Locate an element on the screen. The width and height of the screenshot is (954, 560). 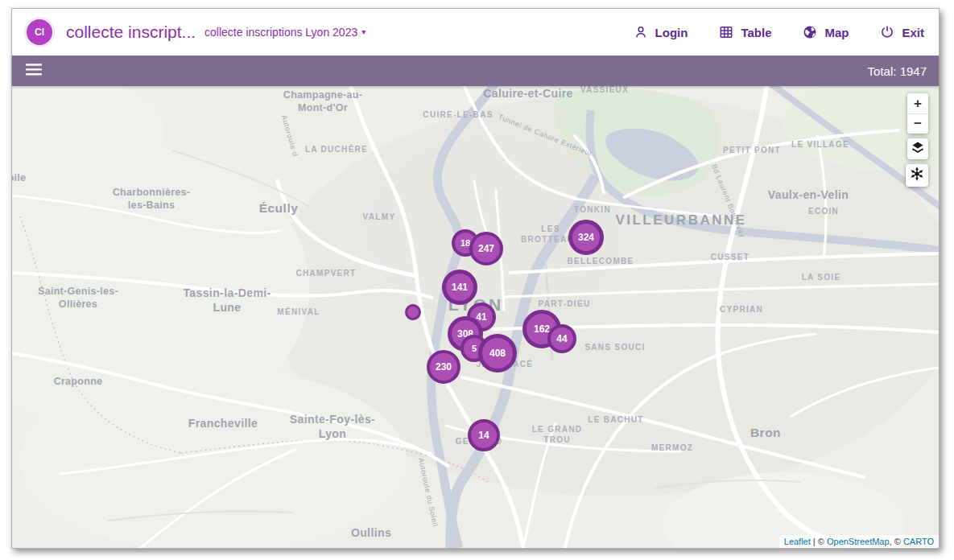
dataset-label: collecte inscriptions Lyon 2023 is located at coordinates (281, 32).